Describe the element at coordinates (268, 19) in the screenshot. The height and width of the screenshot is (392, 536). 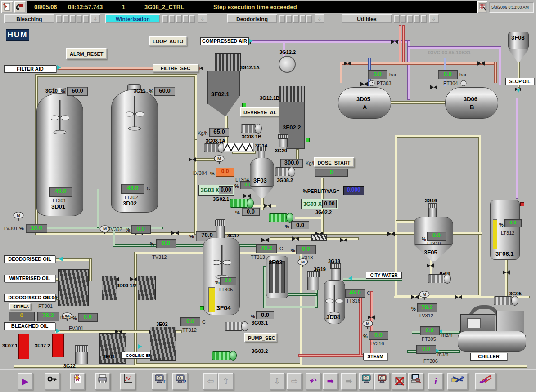
I see `page-tabs: Bleaching ⇩ Winterisation ⇩ Deodorising …` at that location.